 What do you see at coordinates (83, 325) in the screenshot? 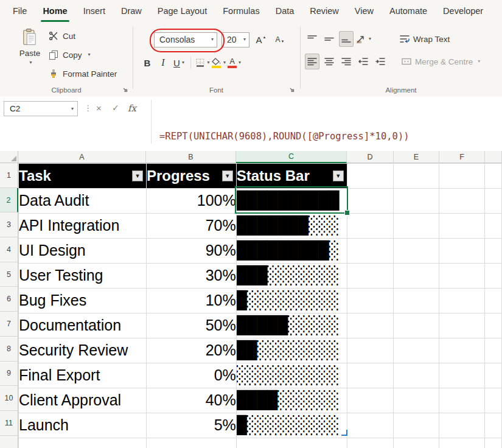
I see `cell-task: Documentation` at bounding box center [83, 325].